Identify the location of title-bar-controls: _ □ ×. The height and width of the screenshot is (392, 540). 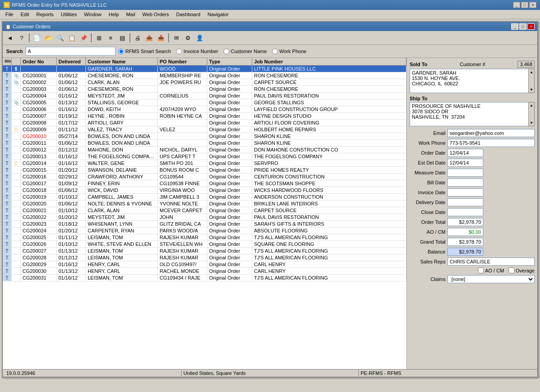
(525, 5).